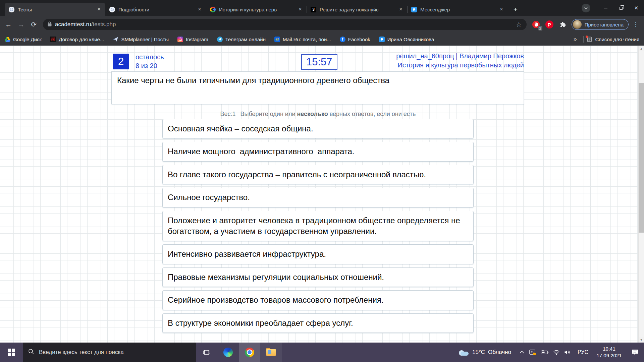 The image size is (644, 362). Describe the element at coordinates (73, 24) in the screenshot. I see `url-host: academtest.ru` at that location.